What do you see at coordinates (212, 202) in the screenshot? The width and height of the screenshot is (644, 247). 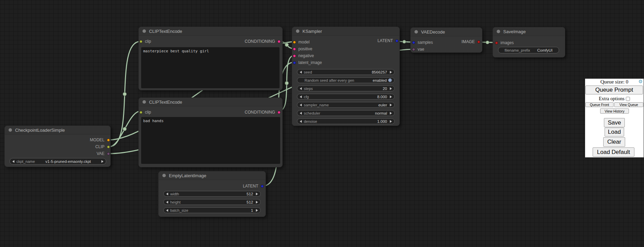 I see `height-widget: height 512` at bounding box center [212, 202].